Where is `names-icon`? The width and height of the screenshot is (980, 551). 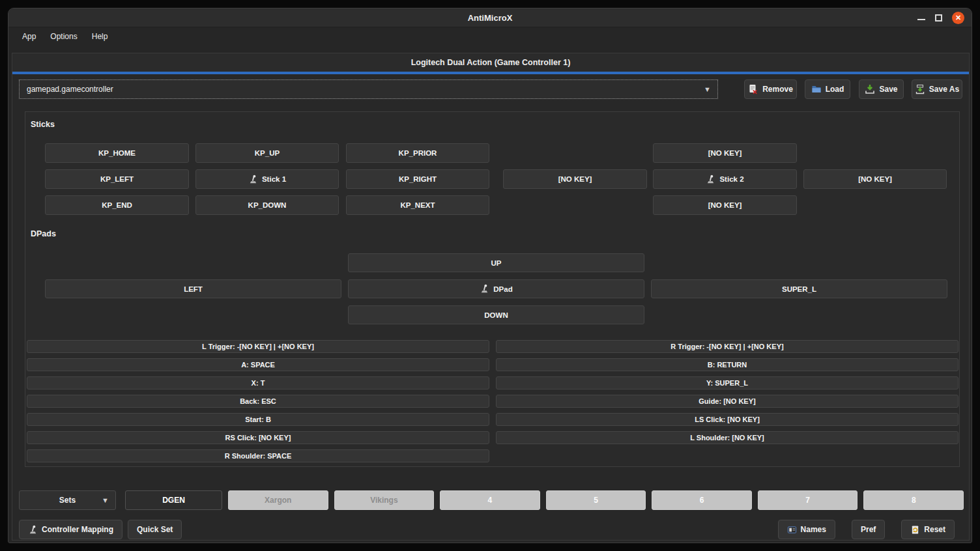 names-icon is located at coordinates (792, 530).